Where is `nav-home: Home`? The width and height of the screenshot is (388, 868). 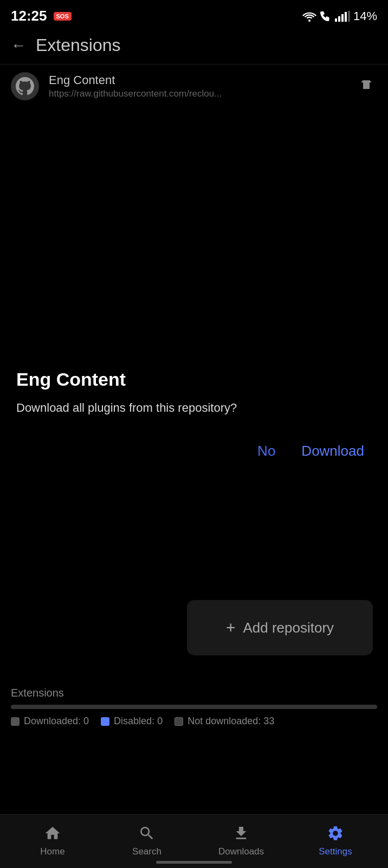 nav-home: Home is located at coordinates (53, 841).